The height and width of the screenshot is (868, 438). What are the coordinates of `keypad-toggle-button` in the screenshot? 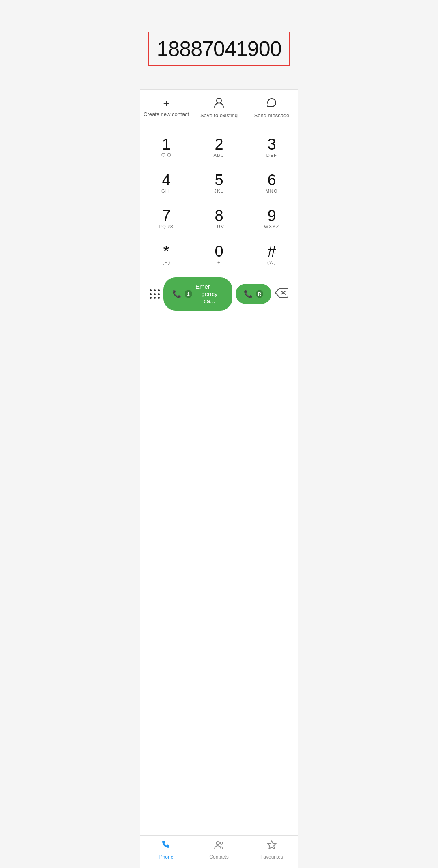 It's located at (155, 294).